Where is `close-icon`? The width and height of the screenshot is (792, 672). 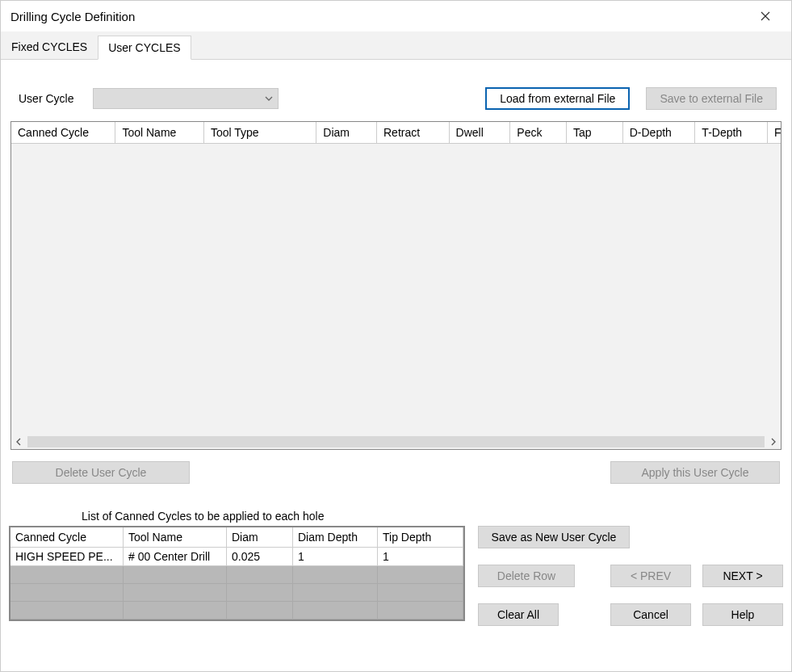
close-icon is located at coordinates (765, 16).